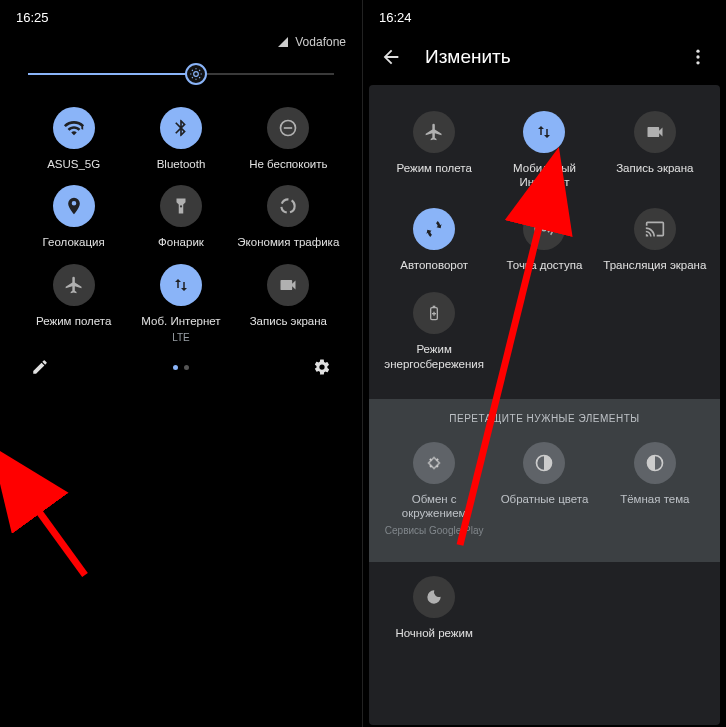  What do you see at coordinates (655, 240) in the screenshot?
I see `tile-cast: Трансляция экрана` at bounding box center [655, 240].